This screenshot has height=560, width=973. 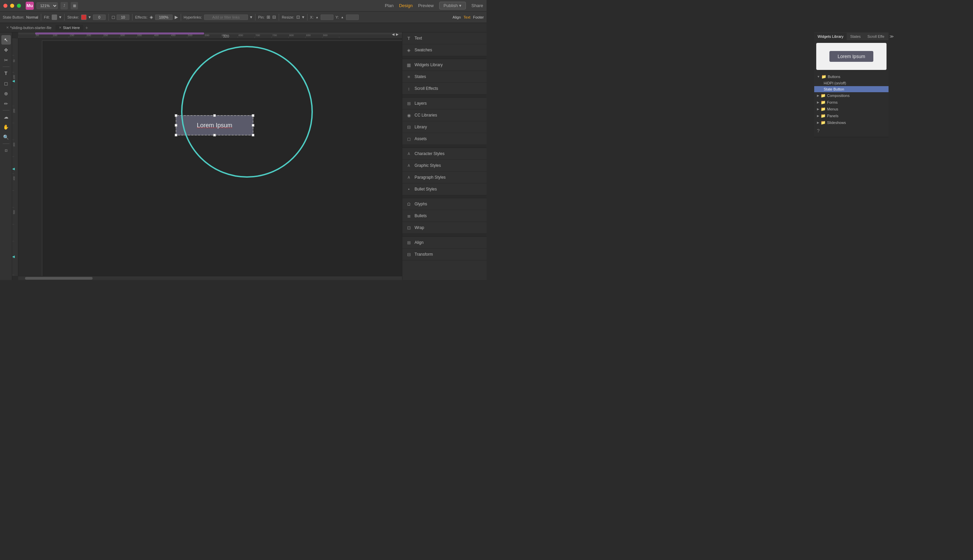 I want to click on canvas-button-text: Lorem Ipsum, so click(x=214, y=125).